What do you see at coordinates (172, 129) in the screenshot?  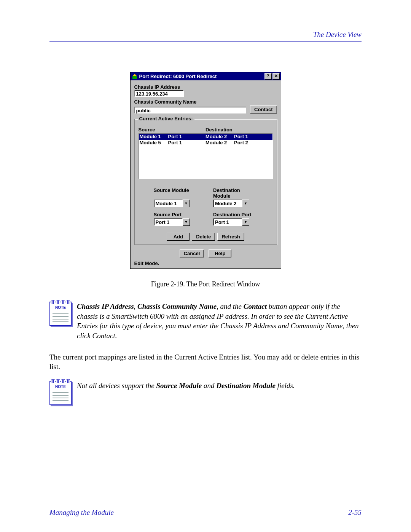 I see `col-source-header: Source` at bounding box center [172, 129].